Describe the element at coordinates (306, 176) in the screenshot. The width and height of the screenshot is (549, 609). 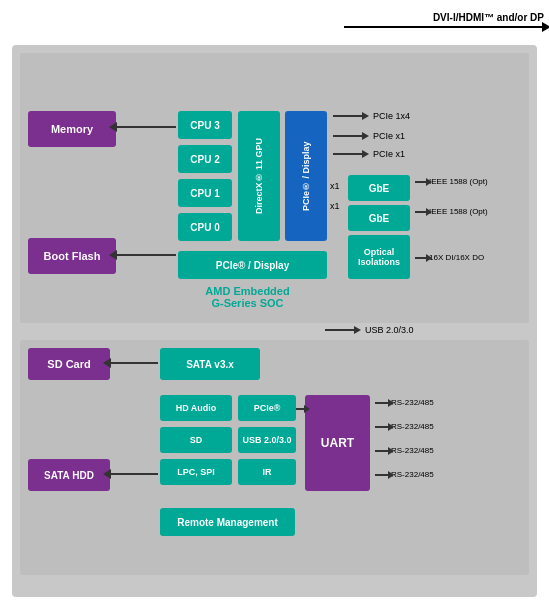
I see `pcie-display-tall-box: PCIe® / Display` at that location.